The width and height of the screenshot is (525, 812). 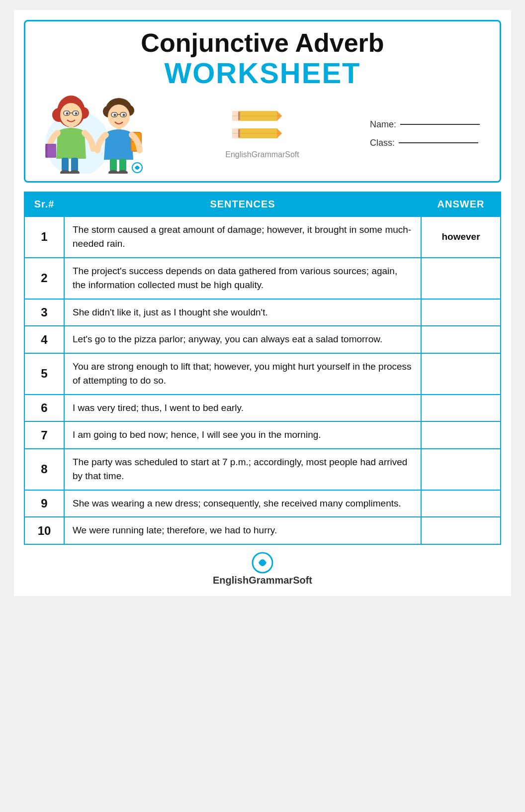 I want to click on cell-sr: 8, so click(x=44, y=470).